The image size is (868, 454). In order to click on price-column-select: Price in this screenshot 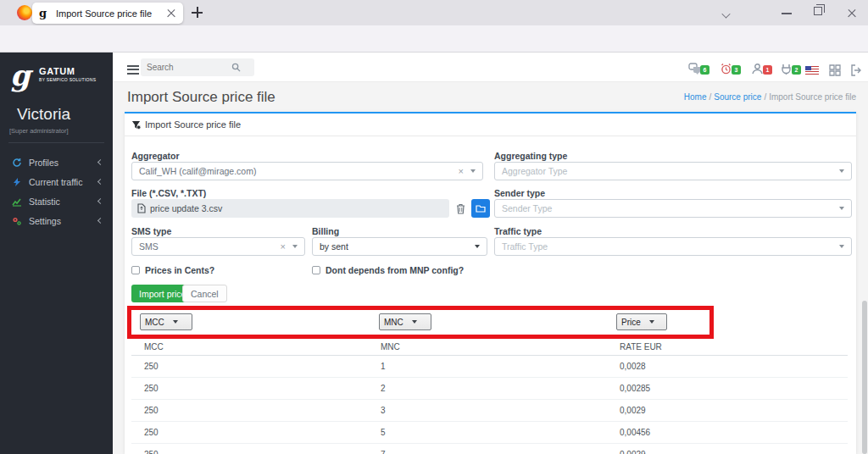, I will do `click(642, 322)`.